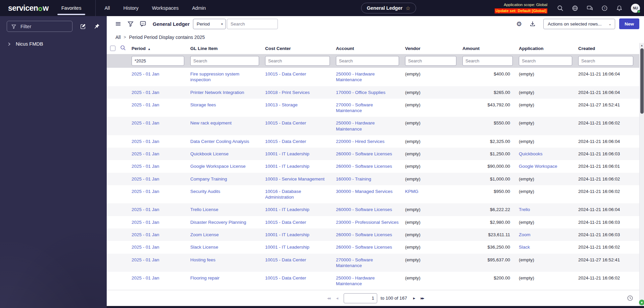  I want to click on response-time-clock-icon, so click(630, 298).